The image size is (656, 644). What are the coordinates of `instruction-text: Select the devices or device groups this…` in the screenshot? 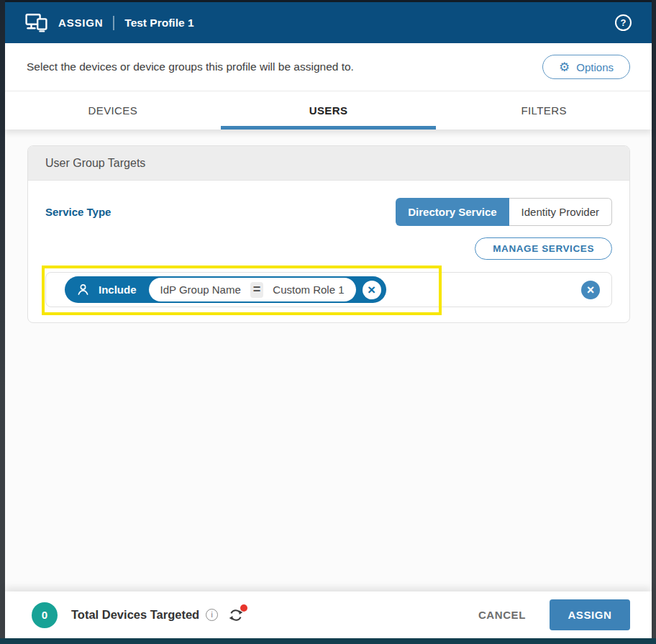 It's located at (190, 67).